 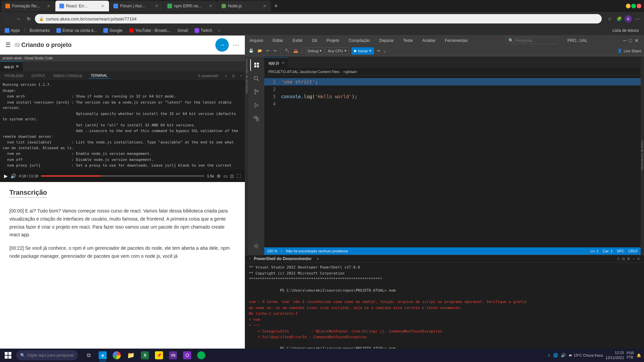 What do you see at coordinates (8, 355) in the screenshot?
I see `start-button` at bounding box center [8, 355].